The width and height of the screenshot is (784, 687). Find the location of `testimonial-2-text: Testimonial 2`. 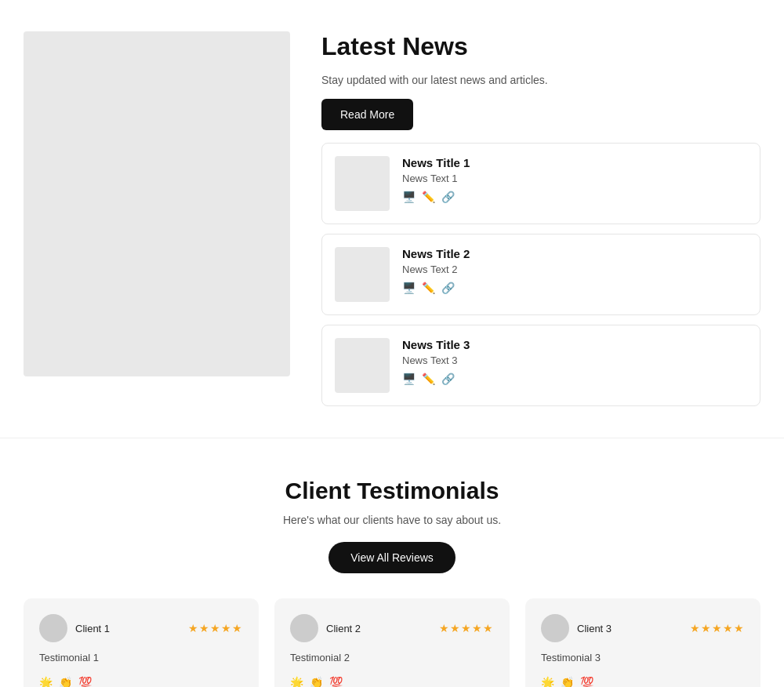

testimonial-2-text: Testimonial 2 is located at coordinates (392, 657).